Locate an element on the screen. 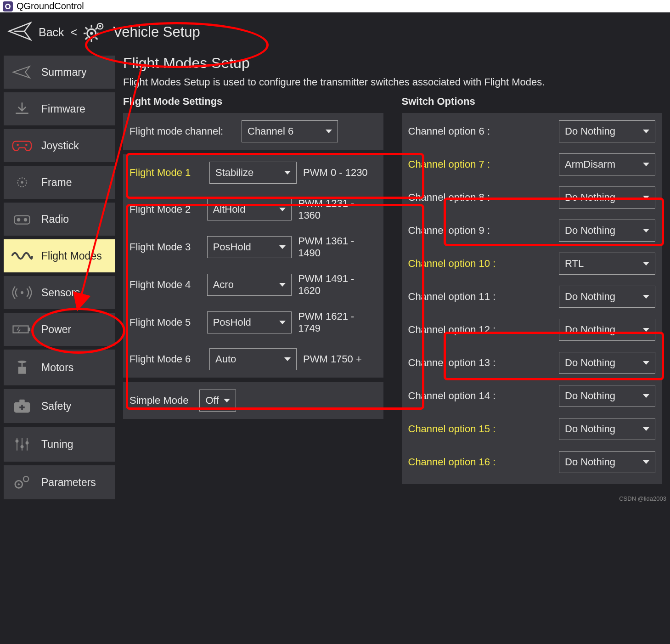 This screenshot has width=670, height=644. sidebar-item-label: Joystick is located at coordinates (60, 146).